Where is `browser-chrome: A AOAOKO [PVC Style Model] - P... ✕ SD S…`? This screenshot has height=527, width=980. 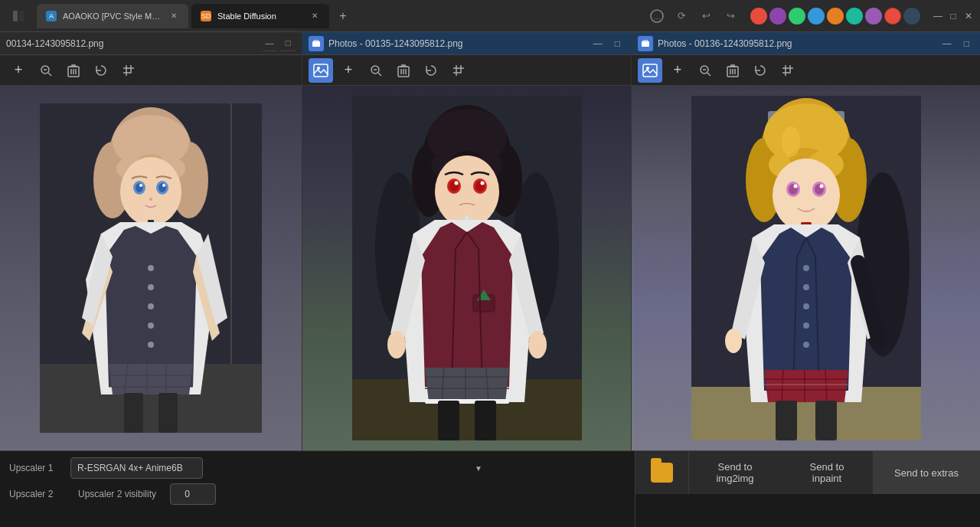 browser-chrome: A AOAOKO [PVC Style Model] - P... ✕ SD S… is located at coordinates (490, 16).